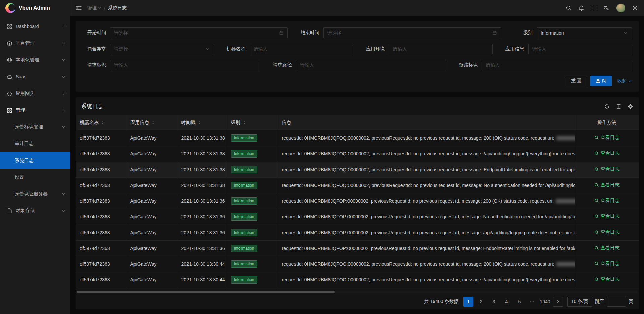 Image resolution: width=644 pixels, height=314 pixels. I want to click on menu-fold-icon, so click(79, 8).